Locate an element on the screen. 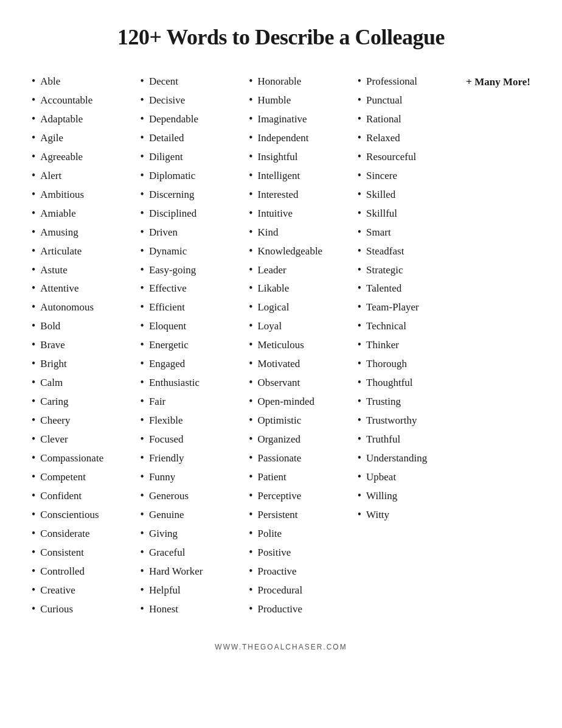 This screenshot has width=562, height=728. list-item: Interested is located at coordinates (303, 195).